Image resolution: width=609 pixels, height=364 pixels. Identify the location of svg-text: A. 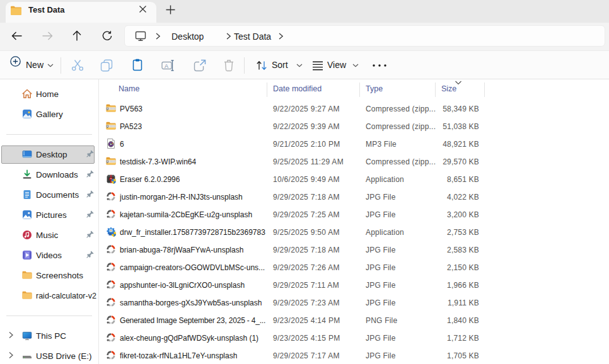
(166, 66).